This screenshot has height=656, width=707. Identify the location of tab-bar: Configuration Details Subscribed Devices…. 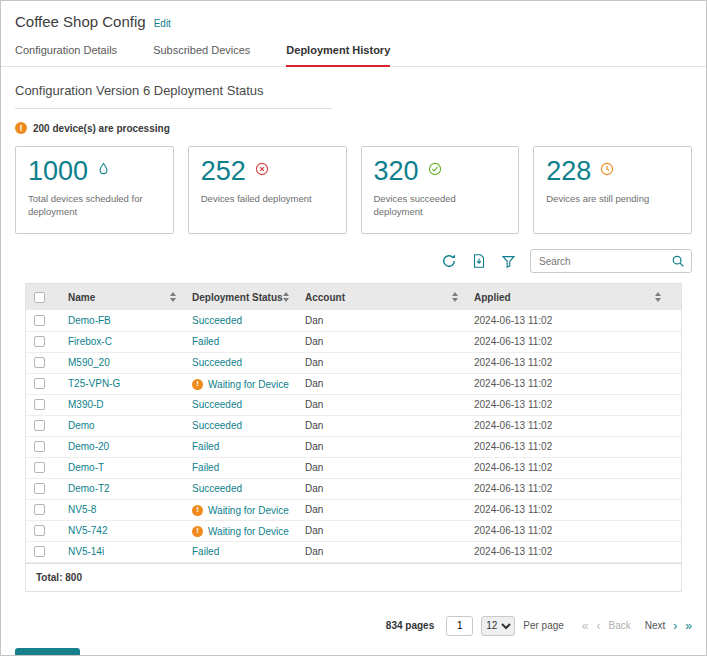
(354, 56).